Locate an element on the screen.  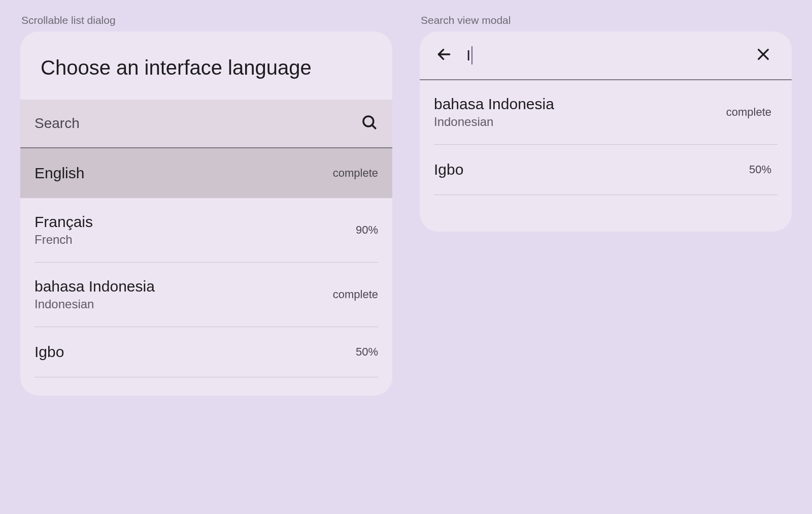
item-primary: English is located at coordinates (59, 173).